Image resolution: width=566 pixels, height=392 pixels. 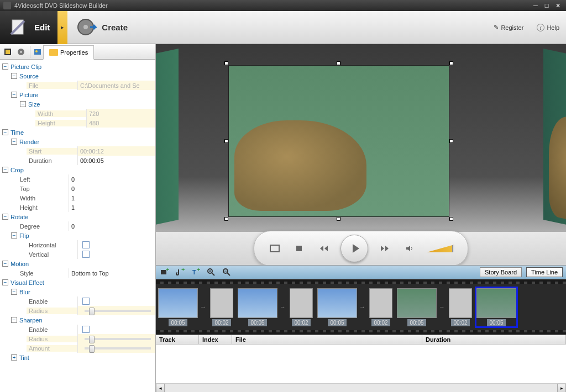 What do you see at coordinates (52, 255) in the screenshot?
I see `prop-flip-v-label: Vertical` at bounding box center [52, 255].